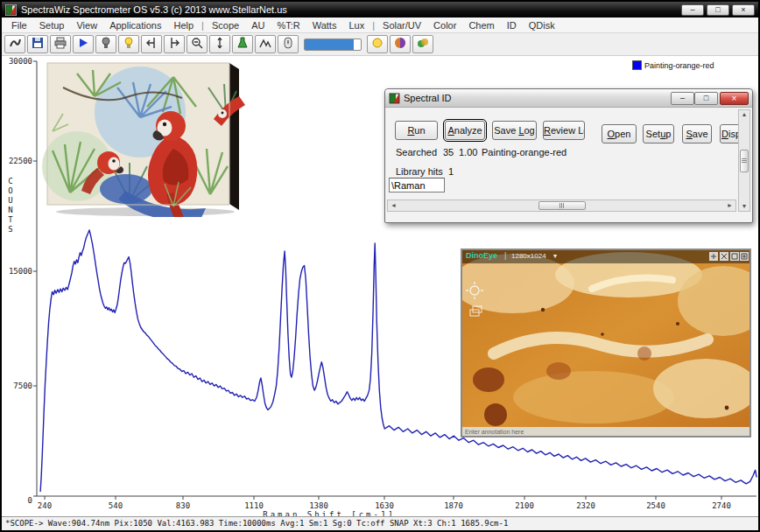  What do you see at coordinates (683, 98) in the screenshot?
I see `dialog-minimize-button: –` at bounding box center [683, 98].